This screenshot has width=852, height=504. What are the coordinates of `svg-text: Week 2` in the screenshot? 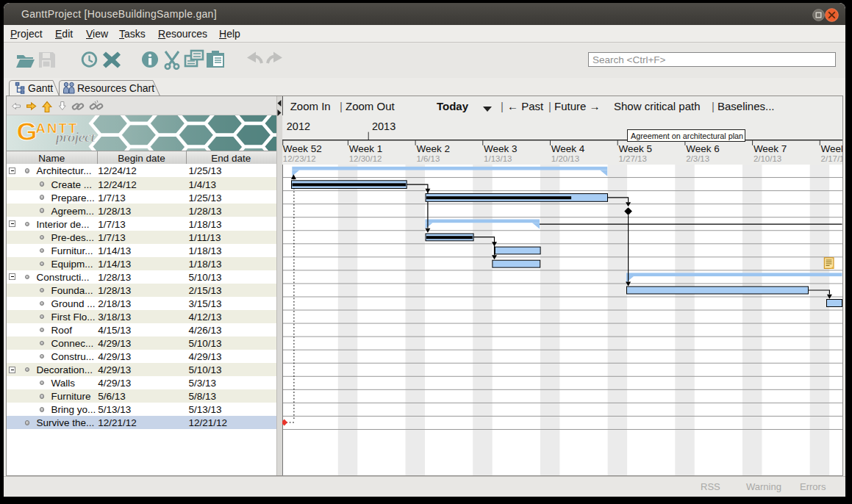 It's located at (432, 148).